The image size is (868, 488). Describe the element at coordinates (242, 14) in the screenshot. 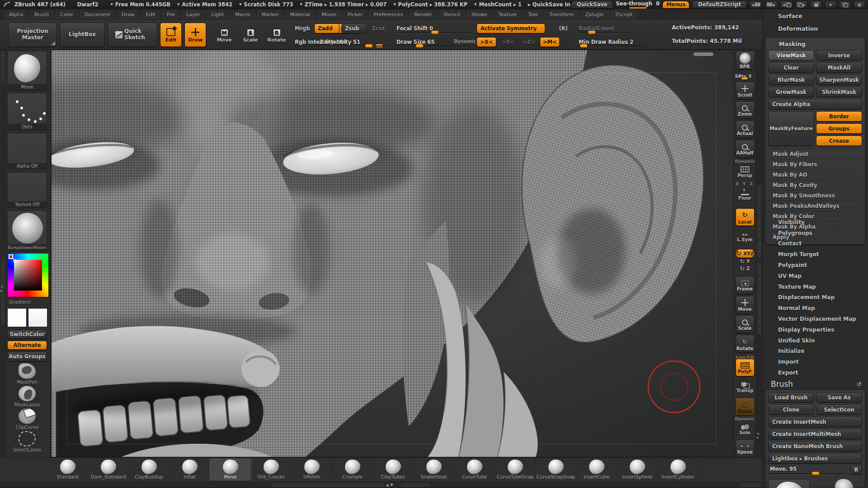

I see `menu-item: Macro` at that location.